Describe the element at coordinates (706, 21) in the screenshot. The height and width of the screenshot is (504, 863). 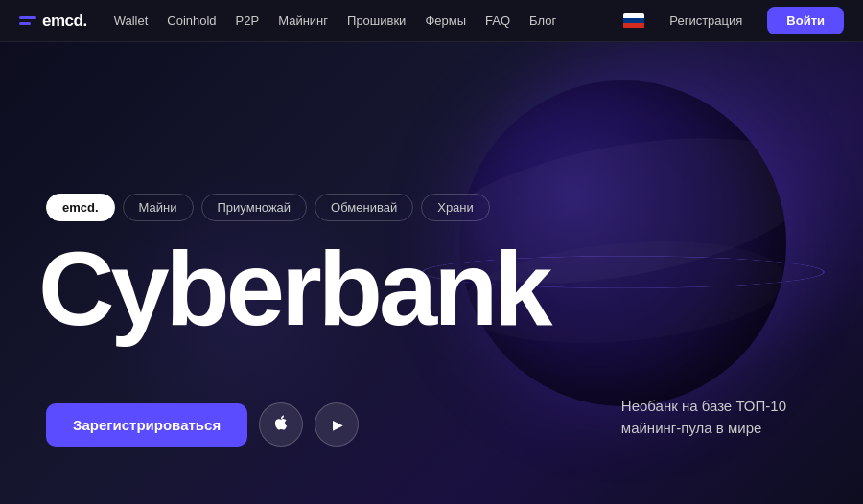
I see `register-button: Регистрация` at that location.